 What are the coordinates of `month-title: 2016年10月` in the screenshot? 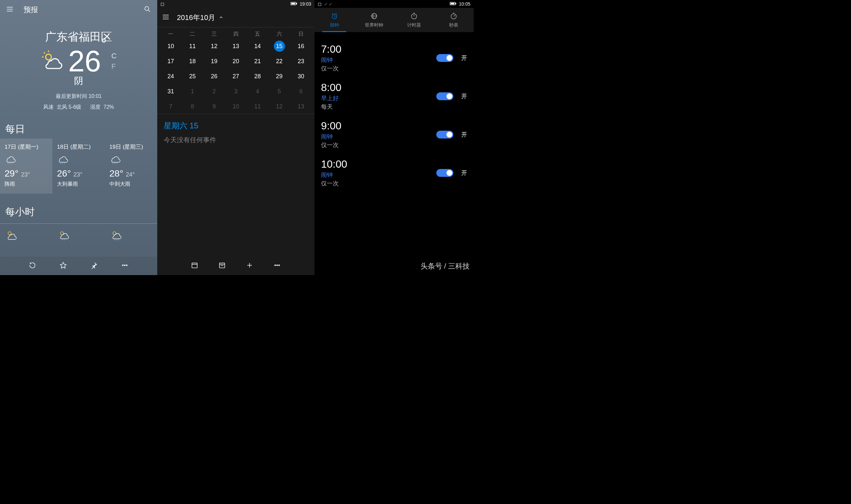 It's located at (200, 18).